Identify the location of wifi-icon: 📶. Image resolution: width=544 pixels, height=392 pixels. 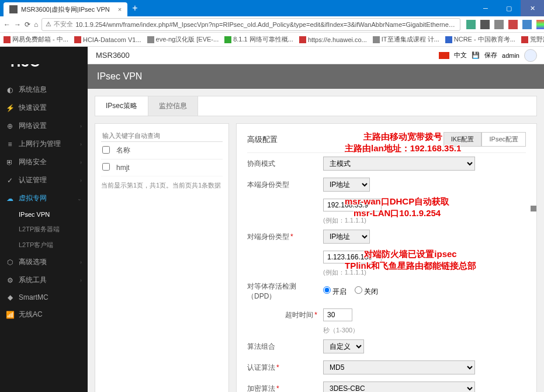
(10, 315).